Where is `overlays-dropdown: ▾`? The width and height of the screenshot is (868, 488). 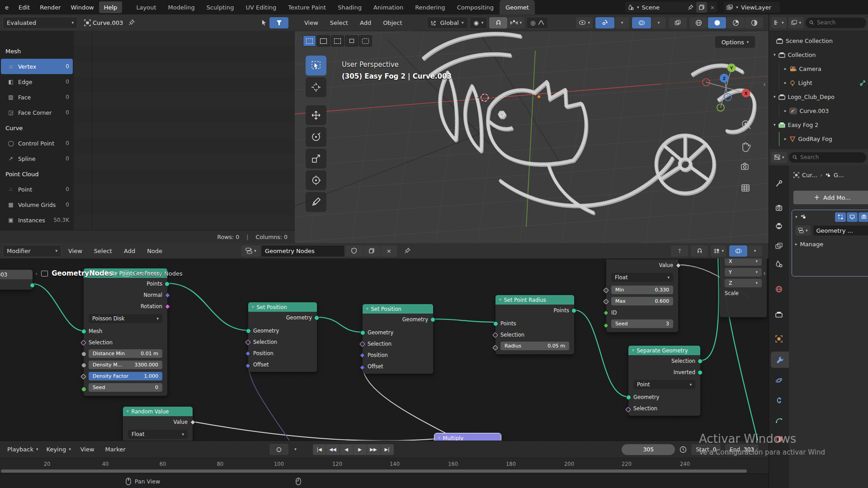 overlays-dropdown: ▾ is located at coordinates (659, 23).